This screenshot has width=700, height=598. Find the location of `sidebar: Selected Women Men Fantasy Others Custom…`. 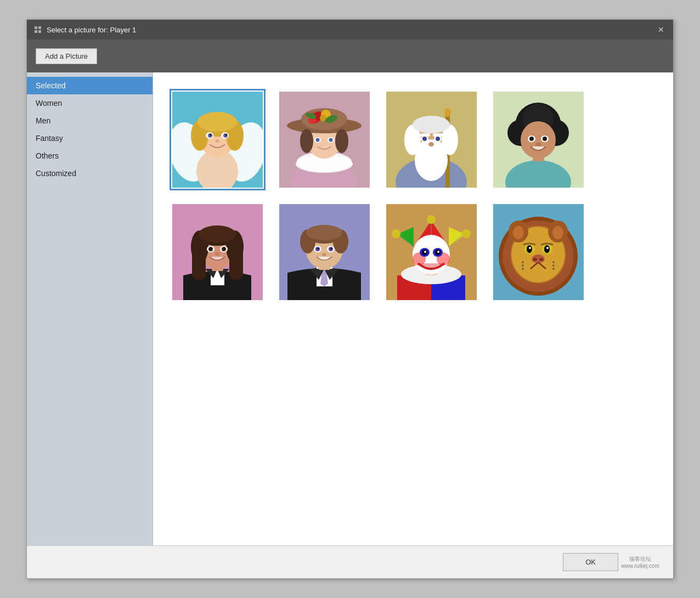

sidebar: Selected Women Men Fantasy Others Custom… is located at coordinates (90, 309).